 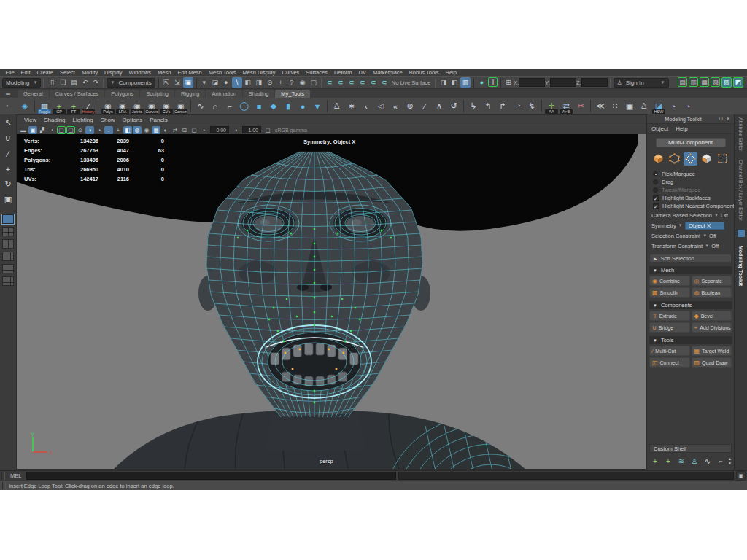 What do you see at coordinates (54, 120) in the screenshot?
I see `panel-menu-shading: Shading` at bounding box center [54, 120].